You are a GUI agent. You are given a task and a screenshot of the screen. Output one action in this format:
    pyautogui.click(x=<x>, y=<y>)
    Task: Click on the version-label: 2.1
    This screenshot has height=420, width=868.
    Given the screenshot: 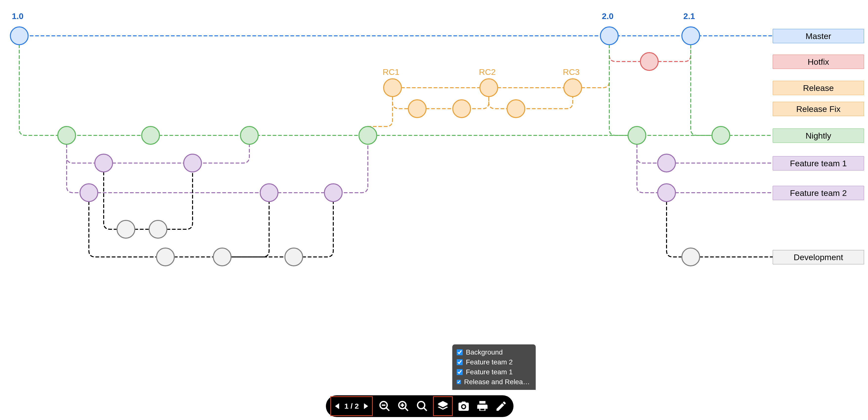 What is the action you would take?
    pyautogui.click(x=689, y=16)
    